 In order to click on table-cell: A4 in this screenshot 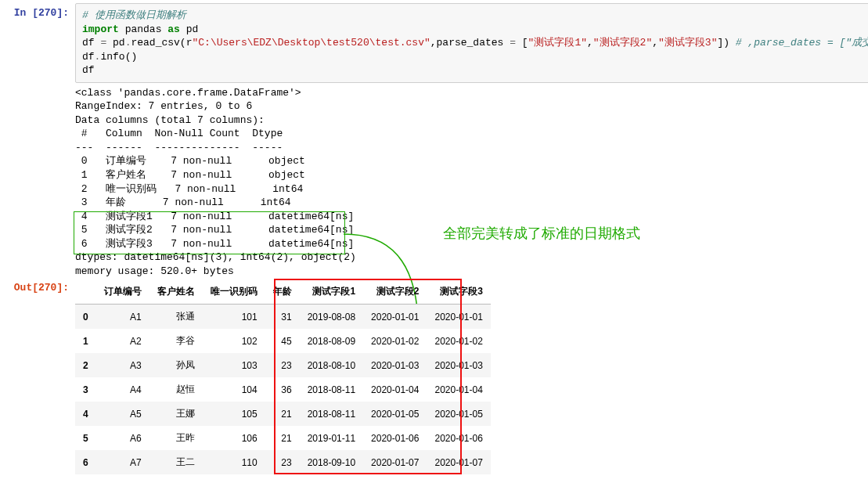, I will do `click(123, 390)`.